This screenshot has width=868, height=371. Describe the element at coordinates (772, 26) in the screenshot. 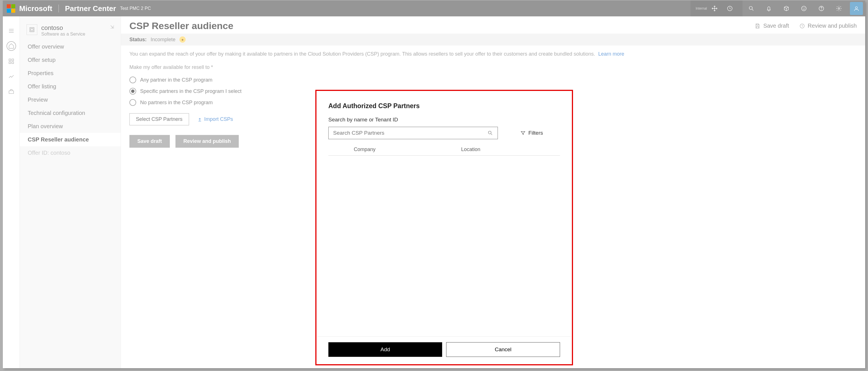

I see `save-draft-top-button: Save draft` at that location.